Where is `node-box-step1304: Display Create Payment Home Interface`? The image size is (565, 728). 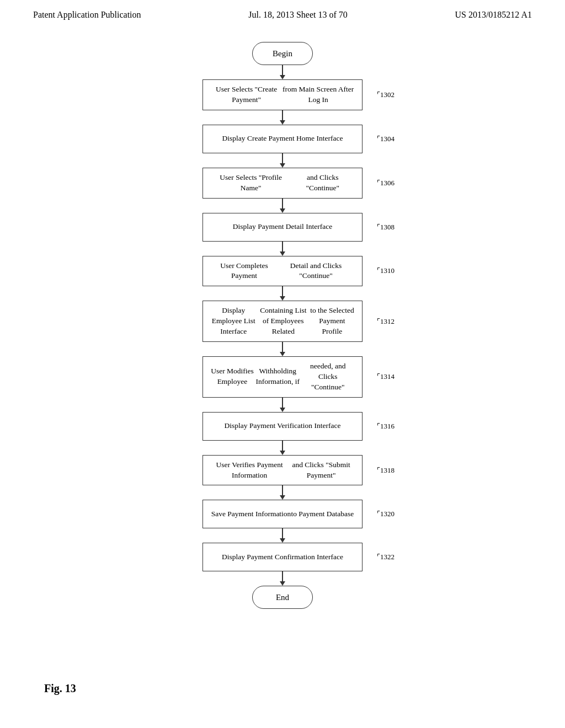
node-box-step1304: Display Create Payment Home Interface is located at coordinates (282, 139).